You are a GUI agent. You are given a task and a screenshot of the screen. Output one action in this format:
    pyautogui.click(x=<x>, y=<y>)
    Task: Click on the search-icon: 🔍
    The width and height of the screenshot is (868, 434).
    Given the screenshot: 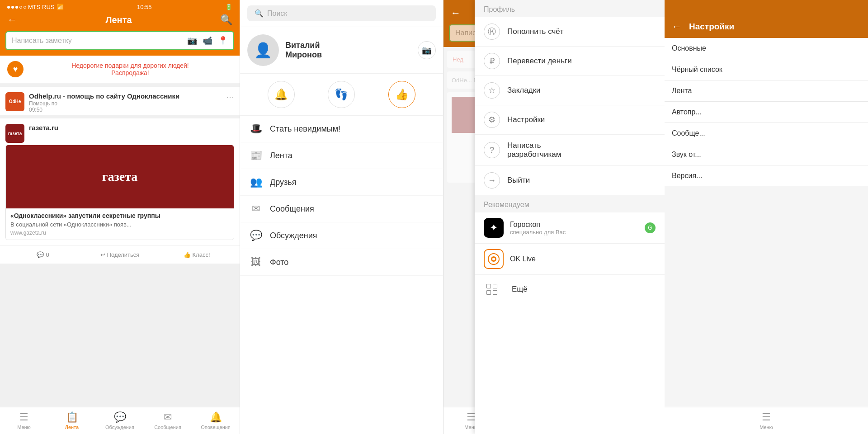 What is the action you would take?
    pyautogui.click(x=259, y=14)
    